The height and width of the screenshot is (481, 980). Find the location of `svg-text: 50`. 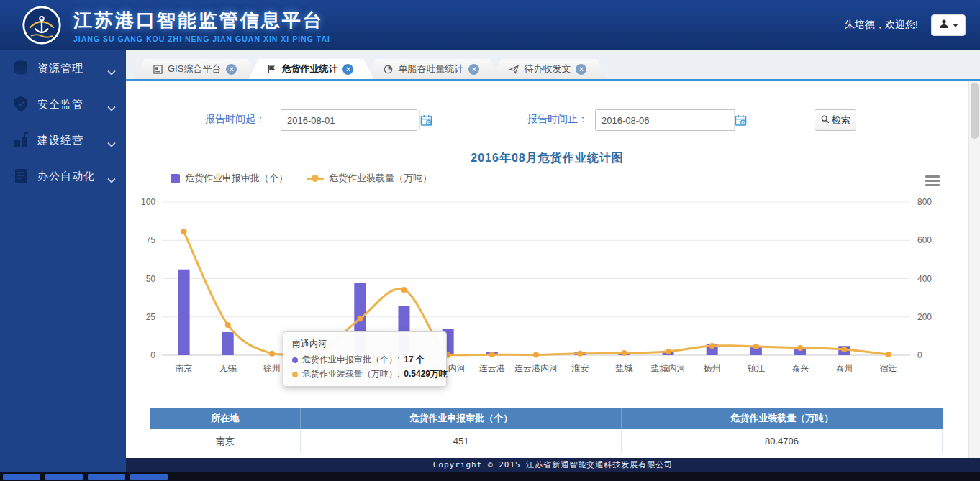

svg-text: 50 is located at coordinates (151, 279).